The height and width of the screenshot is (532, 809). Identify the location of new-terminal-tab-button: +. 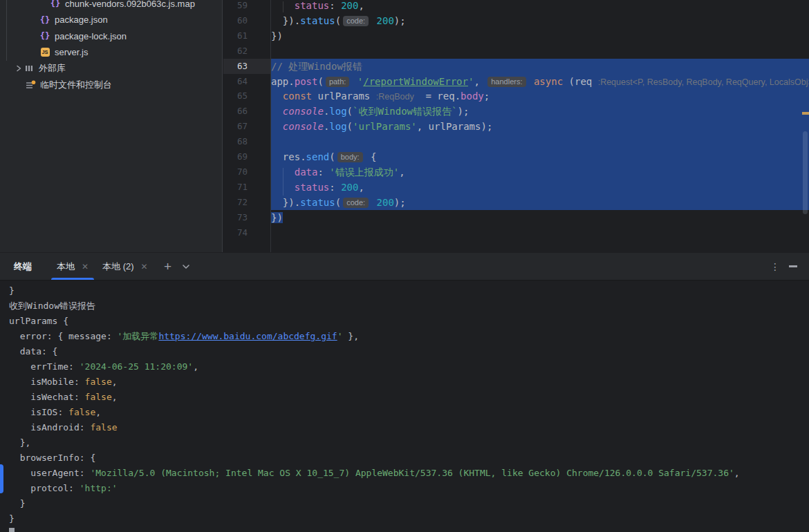
(168, 267).